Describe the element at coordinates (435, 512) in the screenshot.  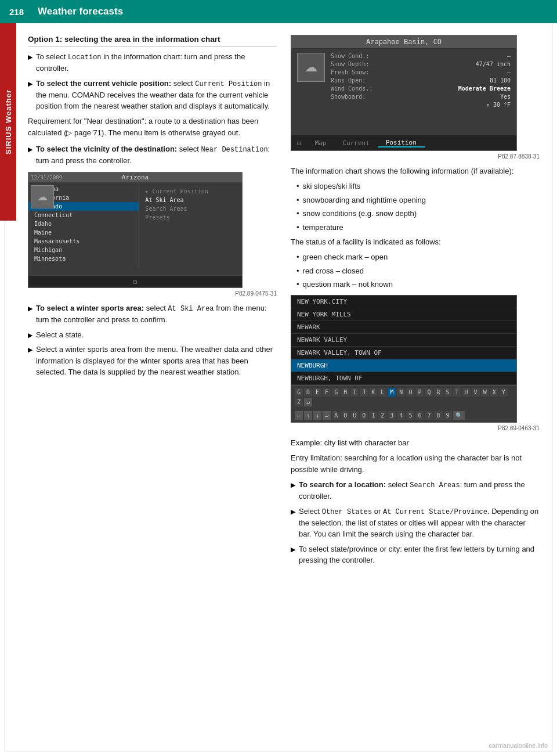
I see `code-at-current: At Current State/Province` at that location.